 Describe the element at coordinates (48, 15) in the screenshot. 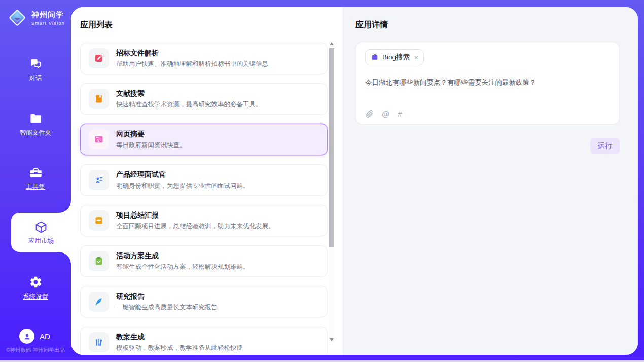

I see `logo-title: 神州问学` at that location.